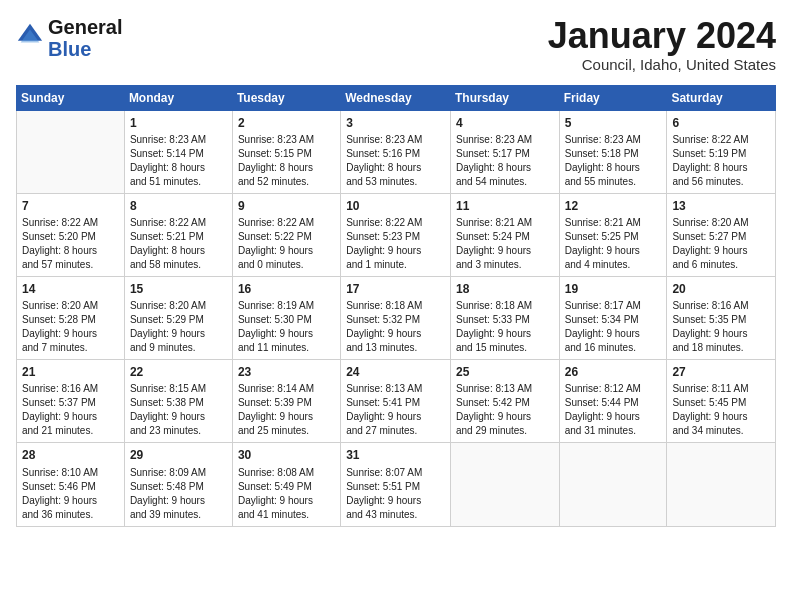  I want to click on calendar-cell: 14Sunrise: 8:20 AM Sunset: 5:28 PM Dayli…, so click(71, 318).